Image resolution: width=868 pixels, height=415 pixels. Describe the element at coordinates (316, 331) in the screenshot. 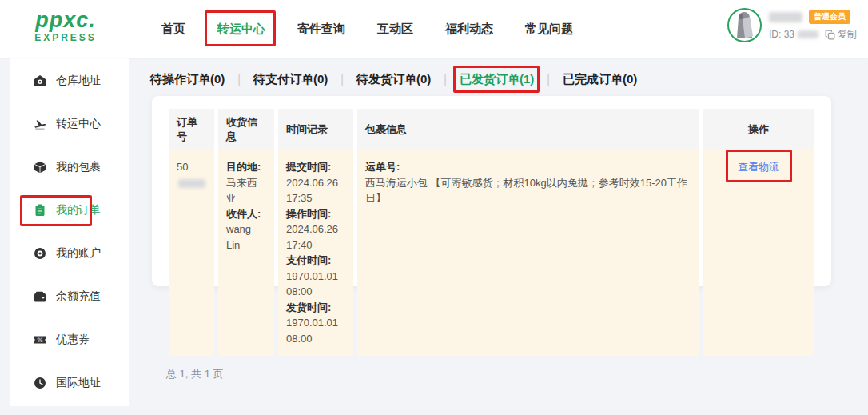

I see `ship-time-value: 1970.01.01 08:00` at that location.